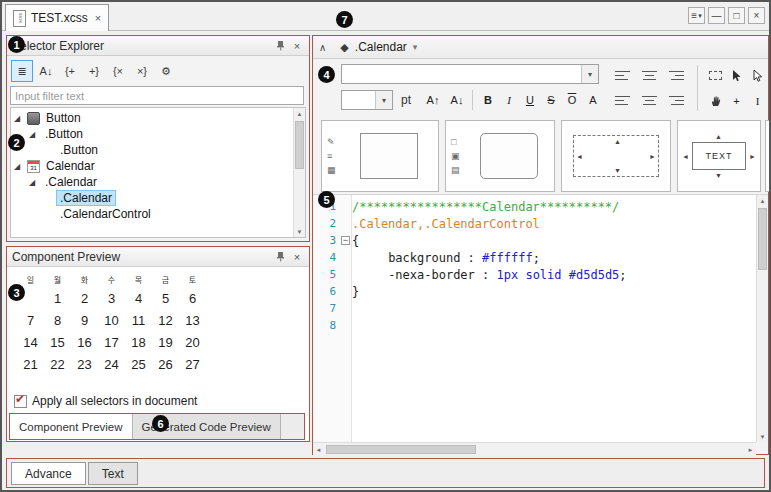 This screenshot has height=492, width=771. Describe the element at coordinates (470, 74) in the screenshot. I see `font-family-select: ▾` at that location.